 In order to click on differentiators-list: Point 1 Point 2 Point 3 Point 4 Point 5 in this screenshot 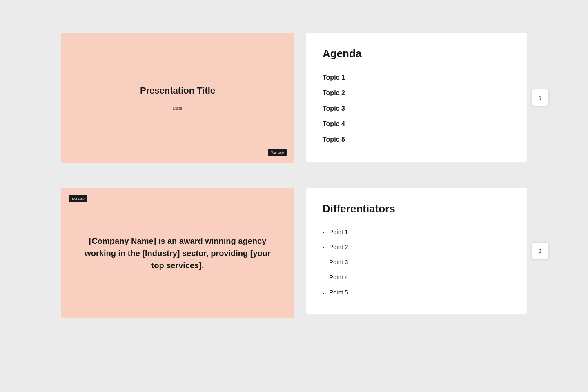, I will do `click(416, 262)`.